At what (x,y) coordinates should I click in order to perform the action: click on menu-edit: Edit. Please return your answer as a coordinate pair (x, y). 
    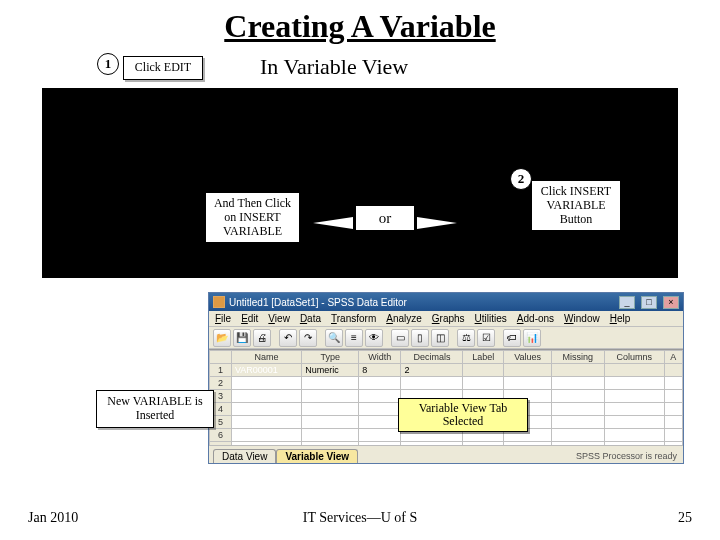
    Looking at the image, I should click on (250, 318).